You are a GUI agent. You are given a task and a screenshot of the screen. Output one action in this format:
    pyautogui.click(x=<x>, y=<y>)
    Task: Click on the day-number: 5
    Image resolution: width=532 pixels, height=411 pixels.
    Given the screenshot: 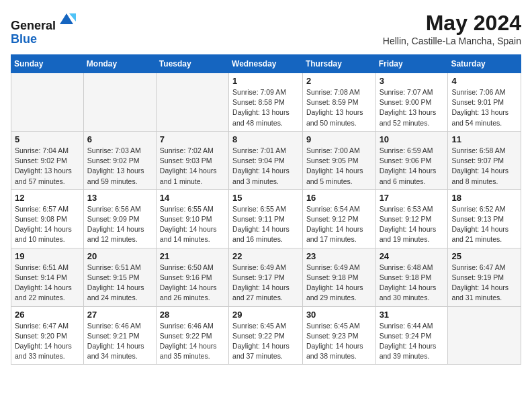 What is the action you would take?
    pyautogui.click(x=47, y=140)
    